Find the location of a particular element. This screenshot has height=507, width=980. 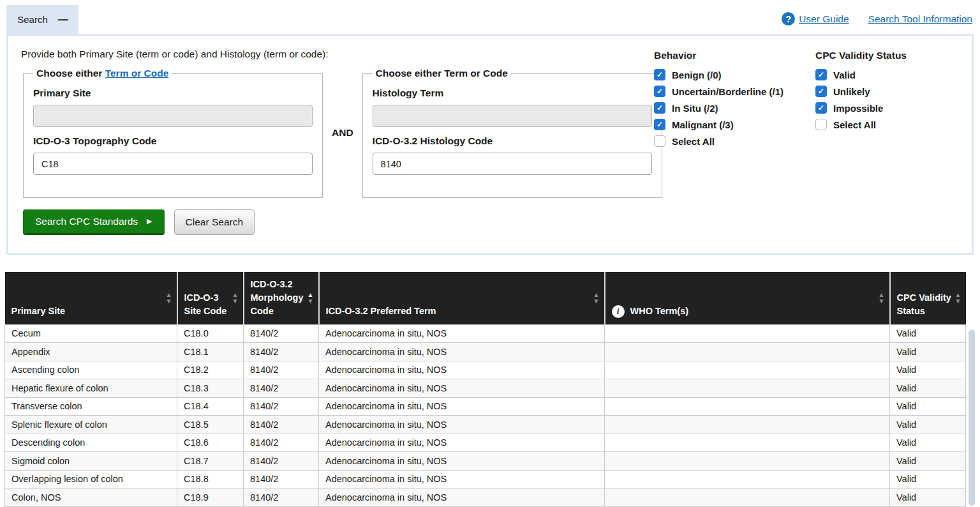

primary-site-label: Primary Site is located at coordinates (173, 93).